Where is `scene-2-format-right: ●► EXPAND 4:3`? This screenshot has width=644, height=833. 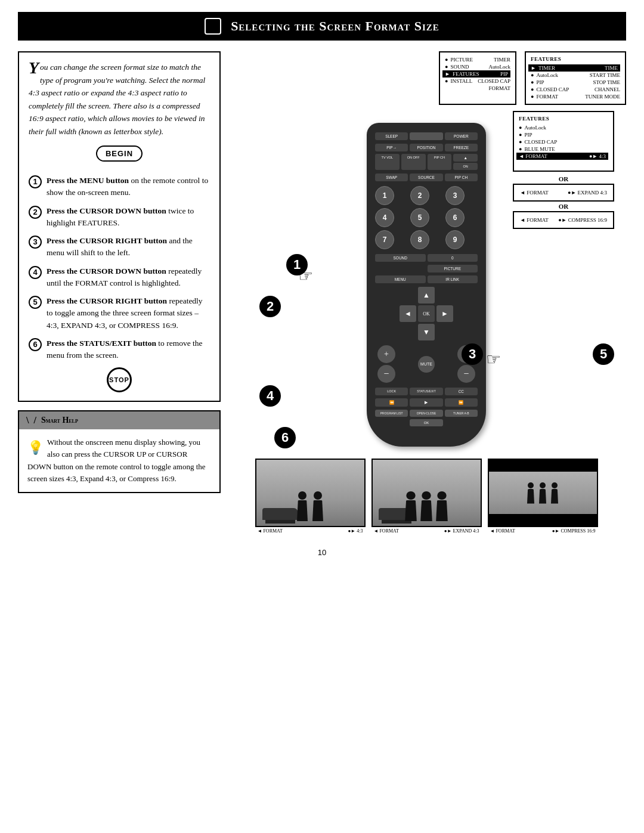
scene-2-format-right: ●► EXPAND 4:3 is located at coordinates (462, 531).